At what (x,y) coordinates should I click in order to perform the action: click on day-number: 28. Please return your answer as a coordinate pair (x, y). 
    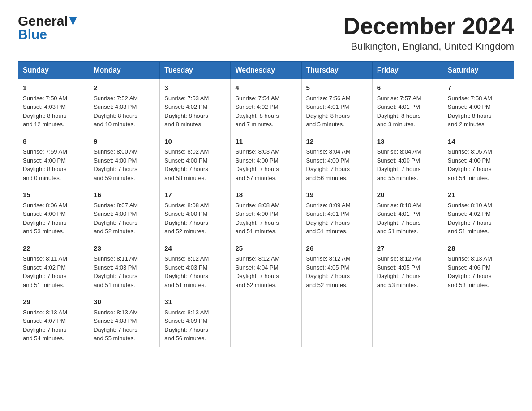
    Looking at the image, I should click on (478, 249).